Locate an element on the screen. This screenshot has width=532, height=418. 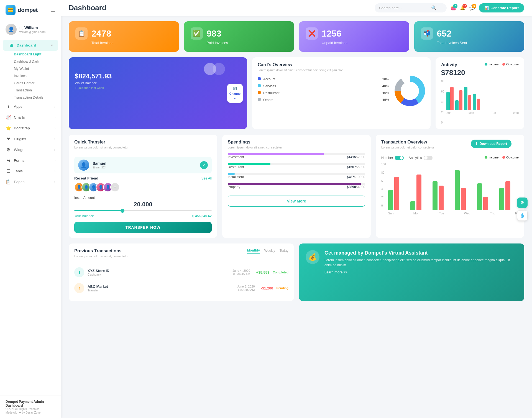
chevron-right-icon-2: › is located at coordinates (55, 117).